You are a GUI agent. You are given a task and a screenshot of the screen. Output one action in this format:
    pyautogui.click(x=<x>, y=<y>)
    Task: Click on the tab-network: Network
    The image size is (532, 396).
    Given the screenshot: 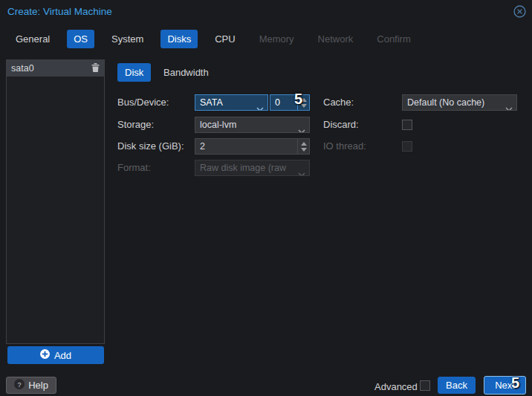 What is the action you would take?
    pyautogui.click(x=336, y=39)
    